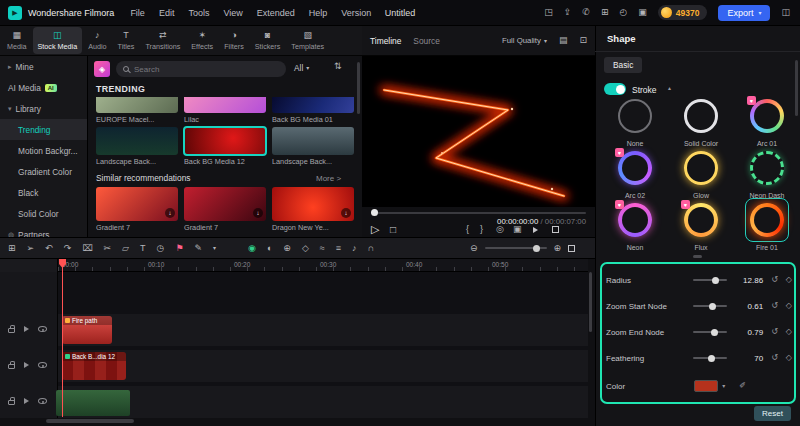  What do you see at coordinates (524, 40) in the screenshot?
I see `quality-dropdown: Full Quality ▾` at bounding box center [524, 40].